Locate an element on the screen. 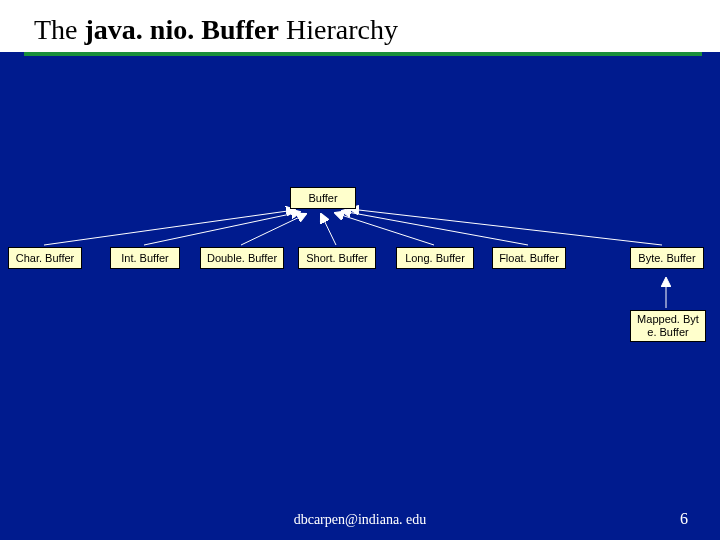 The image size is (720, 540). title-area: The java. nio. Buffer Hierarchy is located at coordinates (360, 26).